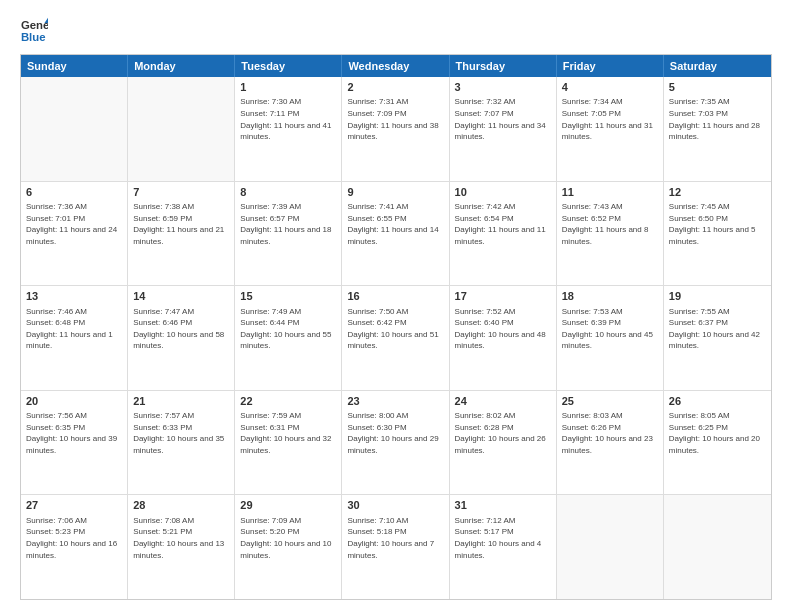 The width and height of the screenshot is (792, 612). What do you see at coordinates (610, 192) in the screenshot?
I see `day-number: 11` at bounding box center [610, 192].